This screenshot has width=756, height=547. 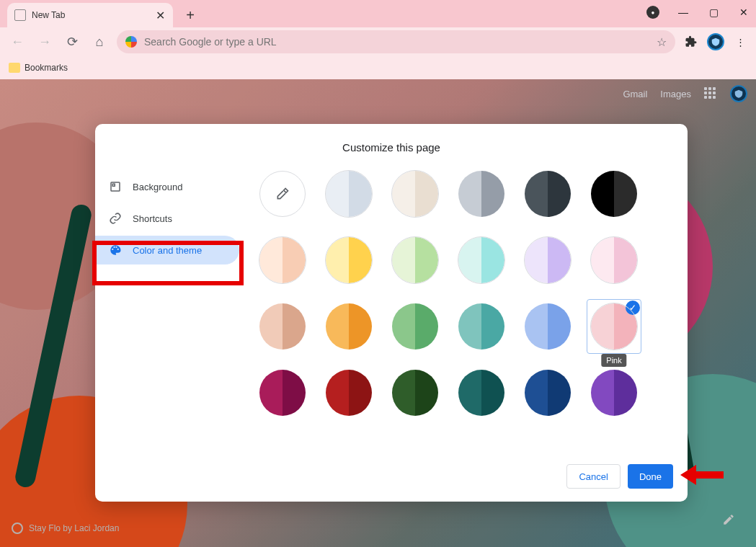 What do you see at coordinates (633, 308) in the screenshot?
I see `check-icon: ✓` at bounding box center [633, 308].